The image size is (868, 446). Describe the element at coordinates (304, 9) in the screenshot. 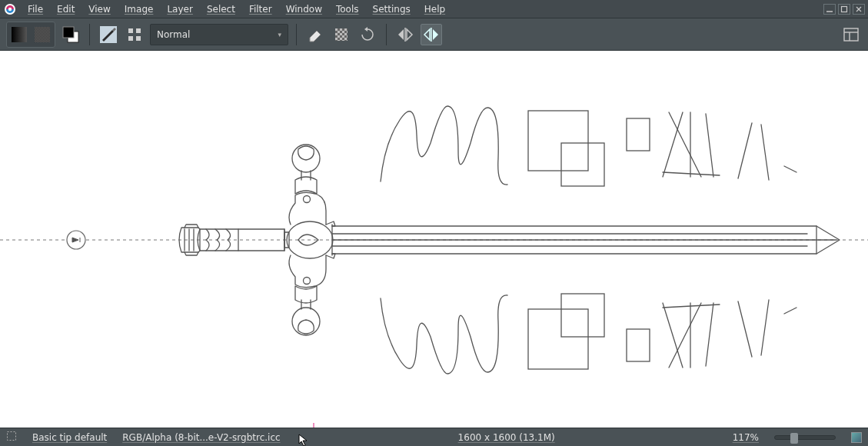

I see `menu-window: Window` at that location.